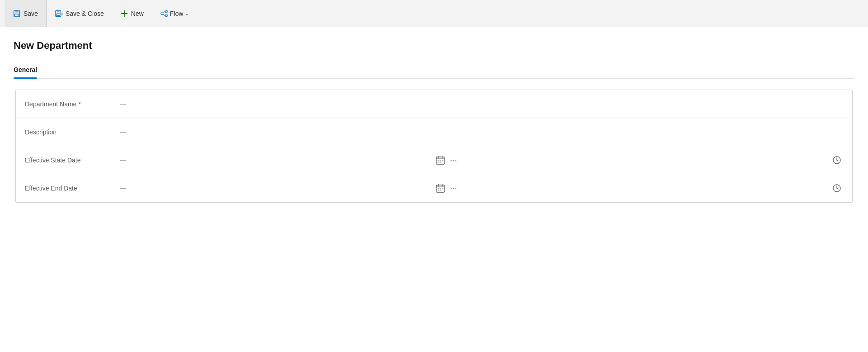 Image resolution: width=868 pixels, height=352 pixels. What do you see at coordinates (17, 14) in the screenshot?
I see `save-icon` at bounding box center [17, 14].